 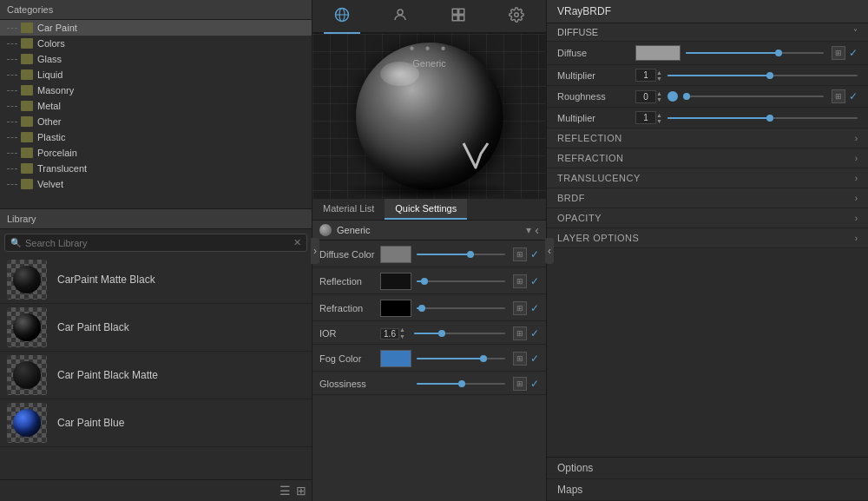 I want to click on brdf-multiplier1-row: Multiplier ▲ ▼, so click(x=707, y=76).